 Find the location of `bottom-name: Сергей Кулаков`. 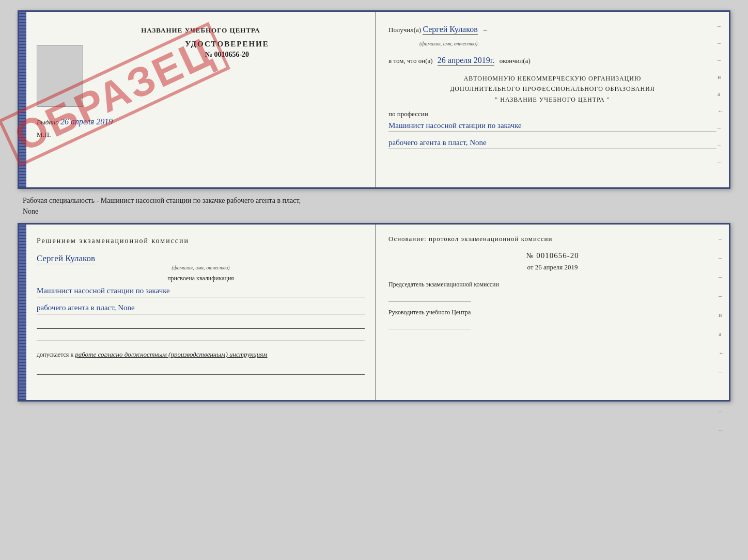

bottom-name: Сергей Кулаков is located at coordinates (66, 259).